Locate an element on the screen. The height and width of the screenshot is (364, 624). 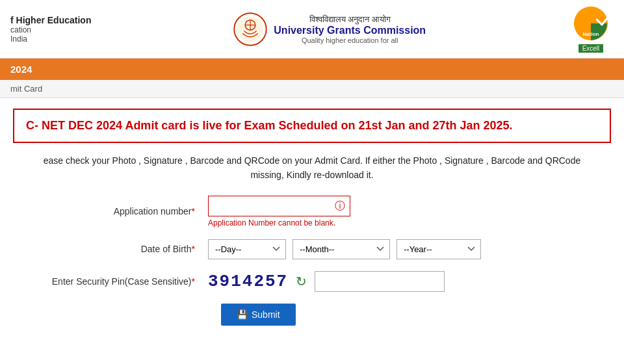
info-text-block: ease check your Photo , Signature , Barc… is located at coordinates (312, 168).